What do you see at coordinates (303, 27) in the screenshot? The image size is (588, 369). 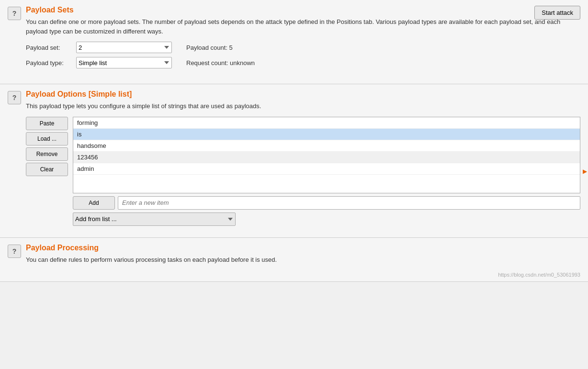 I see `payload-sets-description: You can define one or more payload sets.…` at bounding box center [303, 27].